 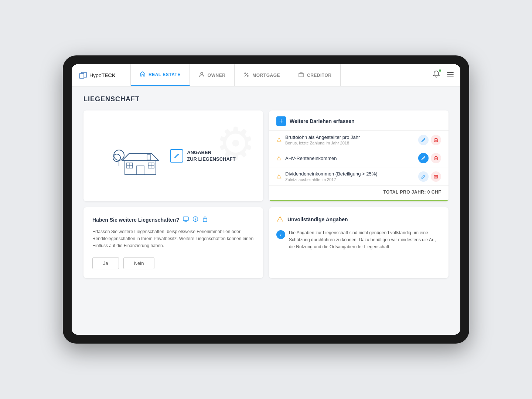 What do you see at coordinates (350, 180) in the screenshot?
I see `income-item-sub-3: Zuletzt ausbezahlte im 2017` at bounding box center [350, 180].